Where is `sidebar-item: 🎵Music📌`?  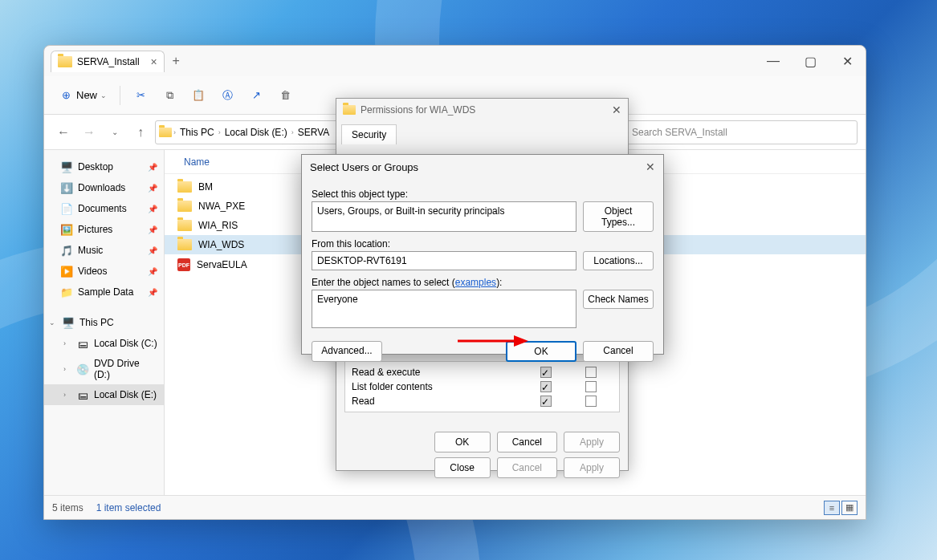
sidebar-item: 🎵Music📌 is located at coordinates (104, 250).